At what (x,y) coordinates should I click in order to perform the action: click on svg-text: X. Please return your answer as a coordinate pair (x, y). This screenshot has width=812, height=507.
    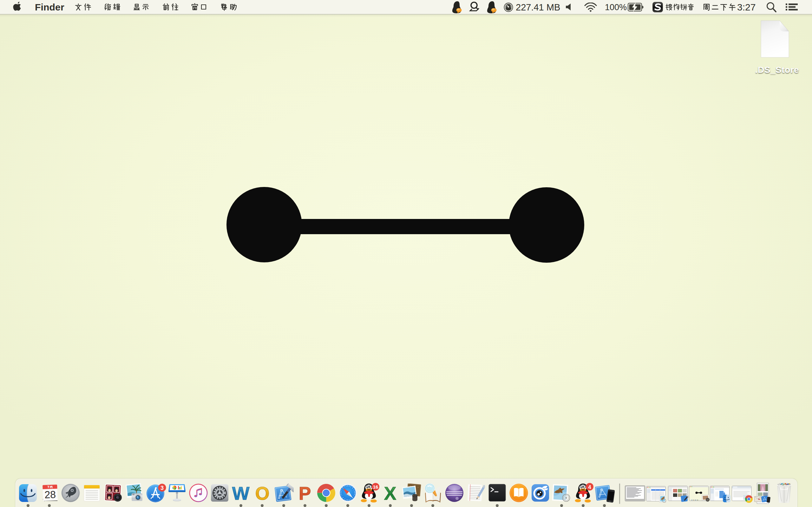
    Looking at the image, I should click on (391, 493).